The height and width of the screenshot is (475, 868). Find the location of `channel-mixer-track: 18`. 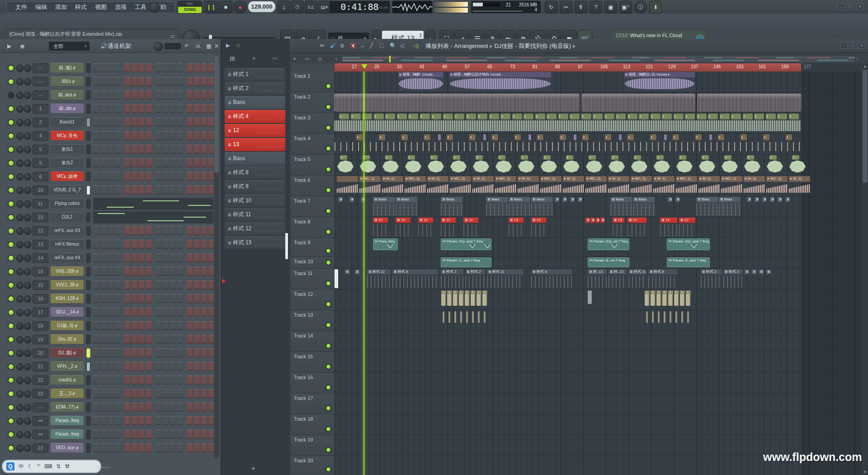

channel-mixer-track: 18 is located at coordinates (41, 326).